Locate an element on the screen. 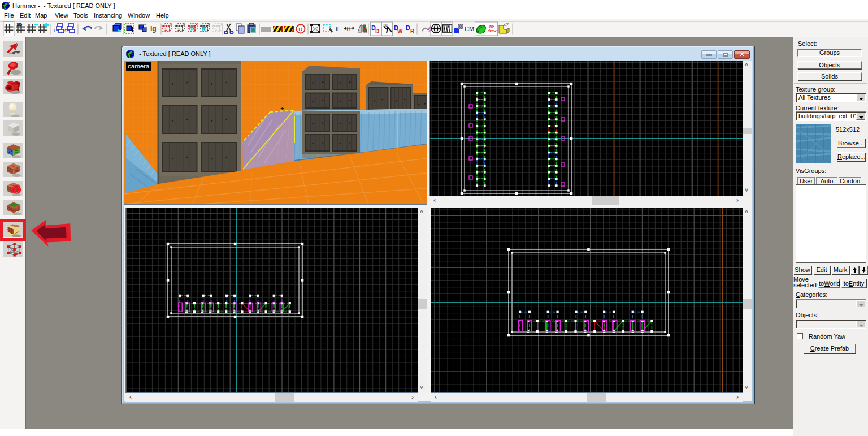 The height and width of the screenshot is (436, 868). svg-text: CM is located at coordinates (469, 29).